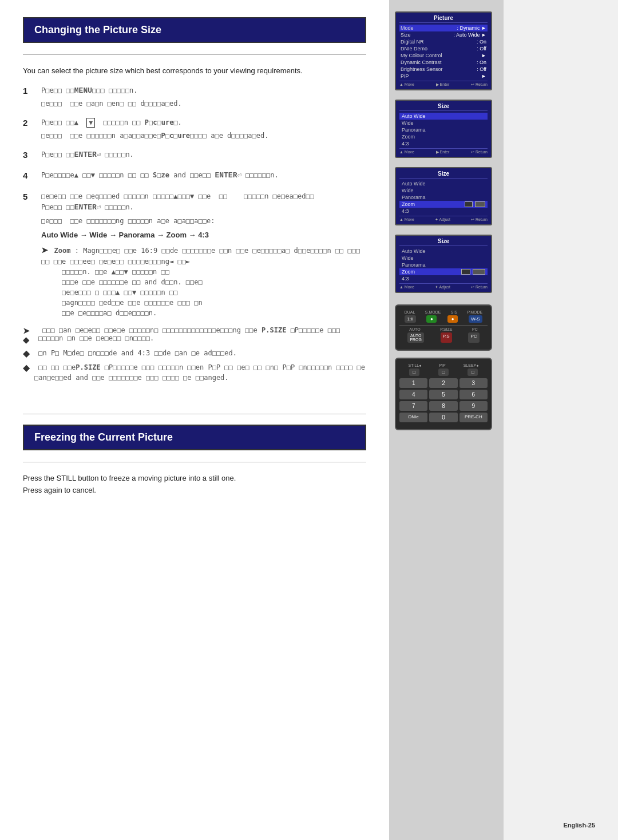 This screenshot has height=840, width=618. What do you see at coordinates (29, 97) in the screenshot?
I see `step-1-number: 1` at bounding box center [29, 97].